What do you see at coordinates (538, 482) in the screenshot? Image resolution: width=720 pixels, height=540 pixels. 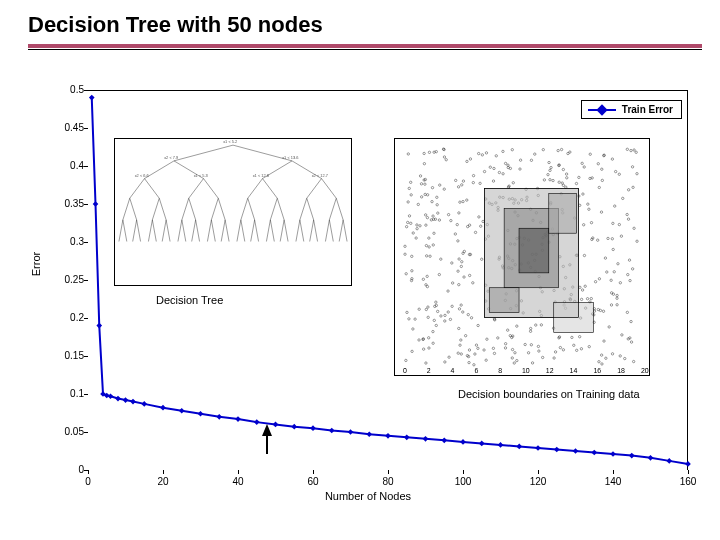 I see `x-tick-label: 120` at bounding box center [538, 482].